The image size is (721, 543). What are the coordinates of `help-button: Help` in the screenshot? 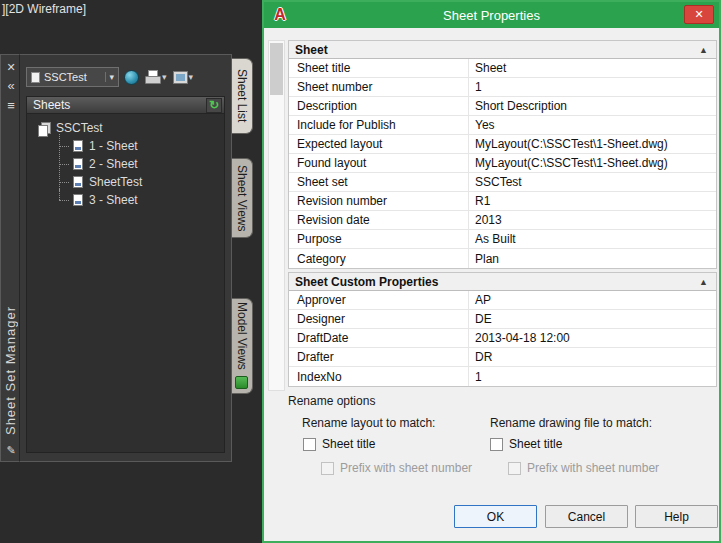 It's located at (676, 516).